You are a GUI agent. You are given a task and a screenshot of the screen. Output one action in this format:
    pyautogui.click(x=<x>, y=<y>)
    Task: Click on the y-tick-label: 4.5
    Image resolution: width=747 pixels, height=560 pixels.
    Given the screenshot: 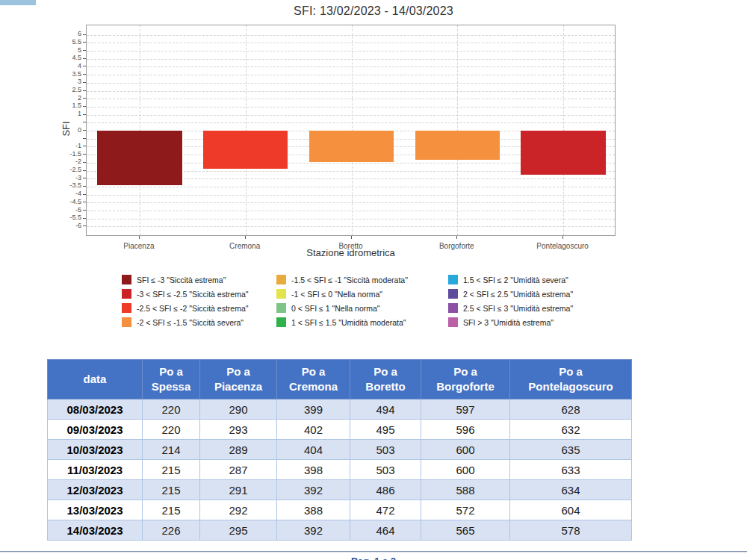 What is the action you would take?
    pyautogui.click(x=69, y=58)
    